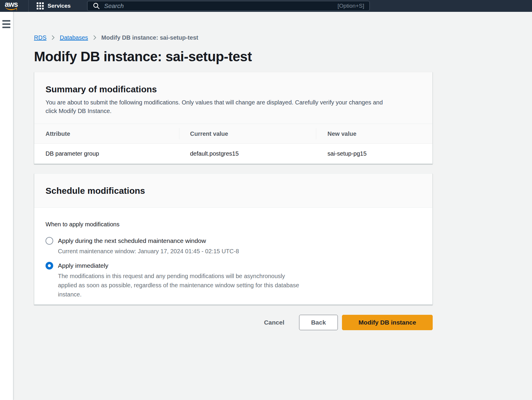 Image resolution: width=532 pixels, height=400 pixels. I want to click on apply-immediately-description-line: applied as soon as possible, regardless …, so click(179, 285).